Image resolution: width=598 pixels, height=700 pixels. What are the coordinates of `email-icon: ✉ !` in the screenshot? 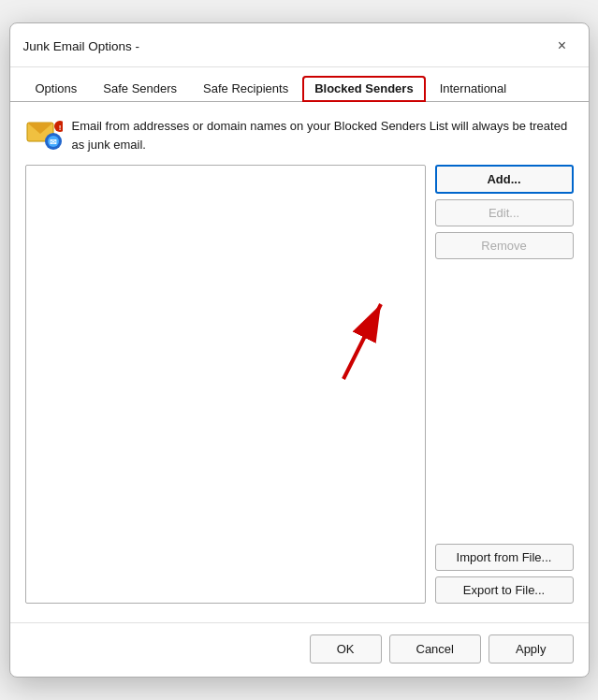 It's located at (44, 134).